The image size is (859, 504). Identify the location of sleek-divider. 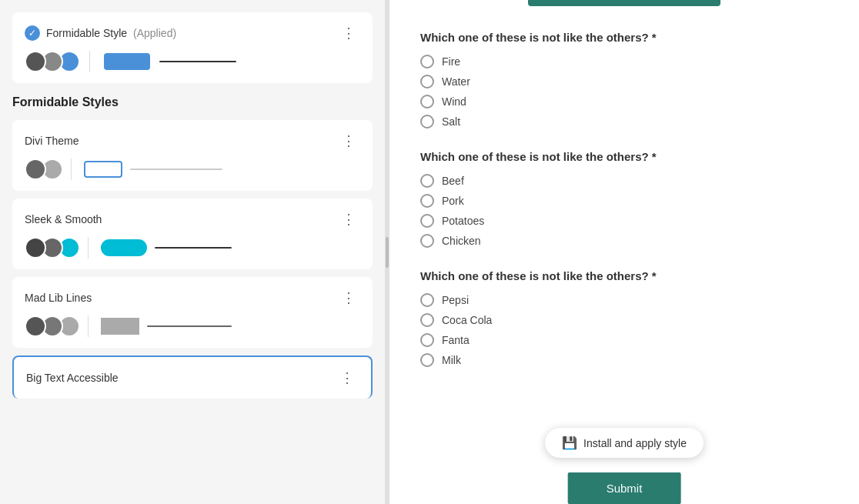
(88, 248).